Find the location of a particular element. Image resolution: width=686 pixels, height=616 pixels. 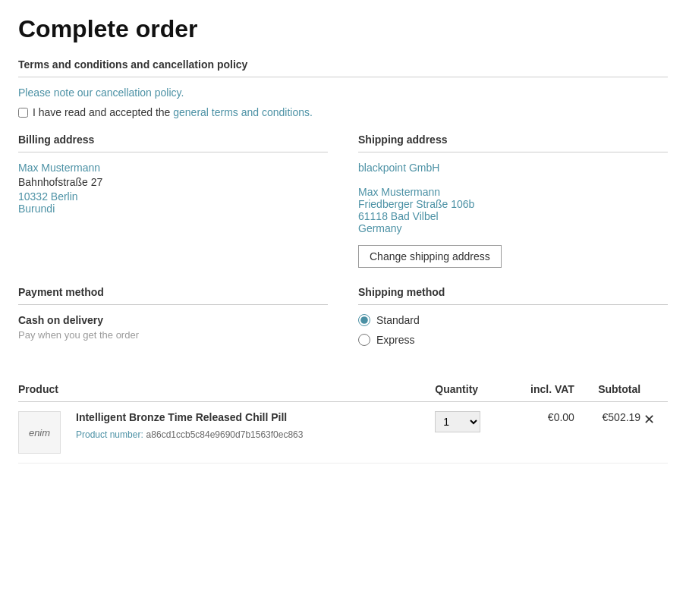

terms-section: Terms and conditions and cancellation po… is located at coordinates (343, 88).